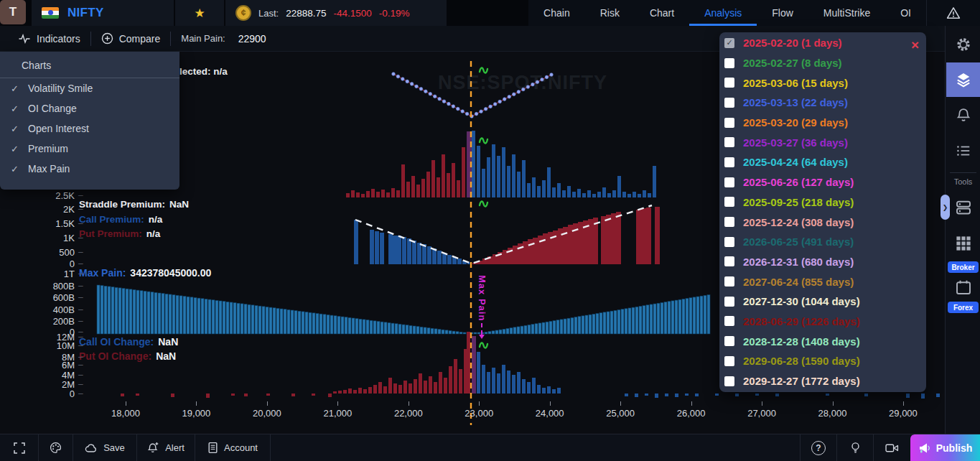  What do you see at coordinates (19, 448) in the screenshot?
I see `fullscreen-button` at bounding box center [19, 448].